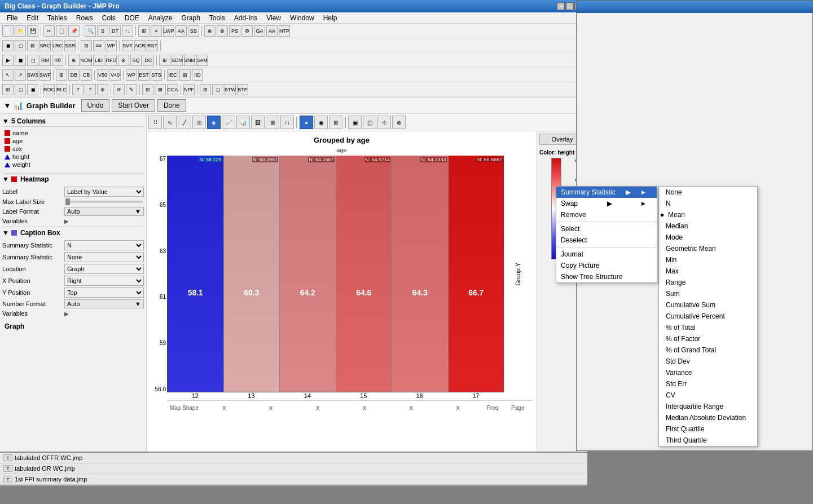 The height and width of the screenshot is (504, 813). Describe the element at coordinates (222, 31) in the screenshot. I see `tb-btn-13: ⊗` at that location.